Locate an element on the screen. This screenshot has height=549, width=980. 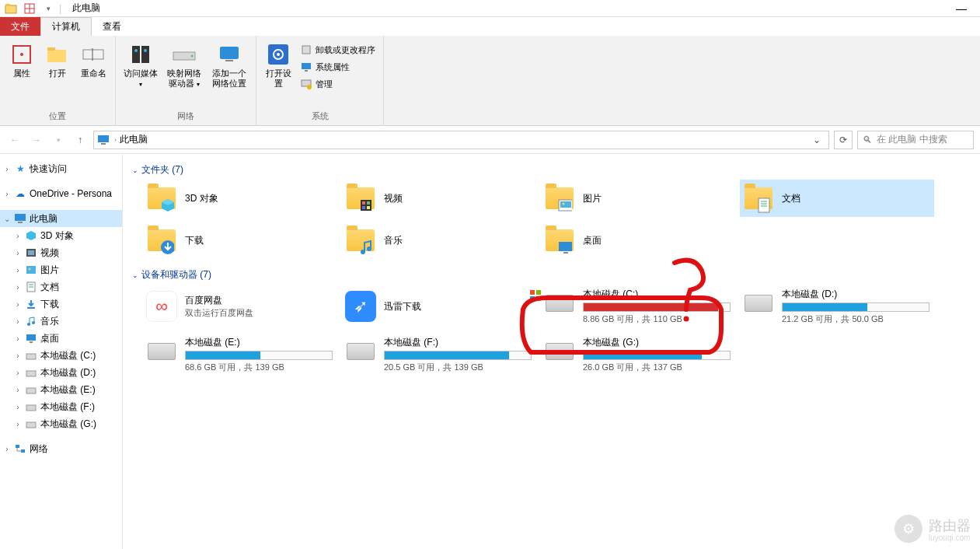
drive-item: 本地磁盘 (C:)8.86 GB 可用，共 110 GB is located at coordinates (638, 306).